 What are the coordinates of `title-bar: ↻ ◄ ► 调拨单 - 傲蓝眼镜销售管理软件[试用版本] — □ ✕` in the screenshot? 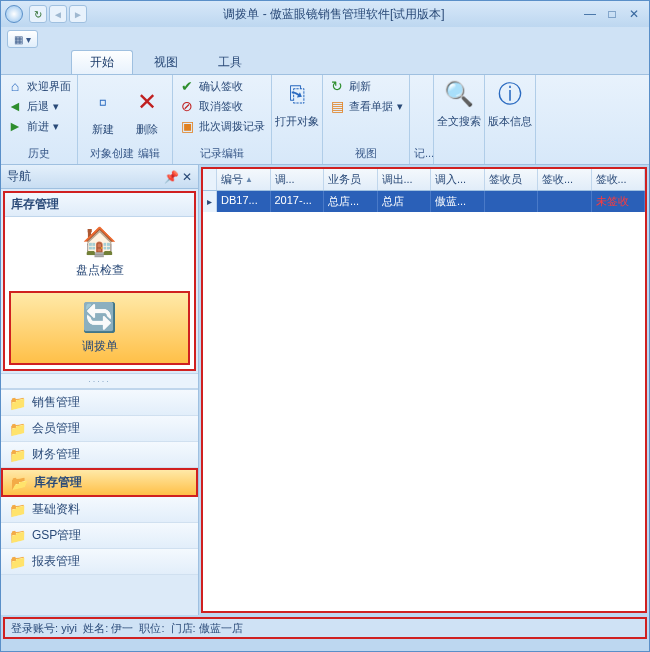 It's located at (325, 14).